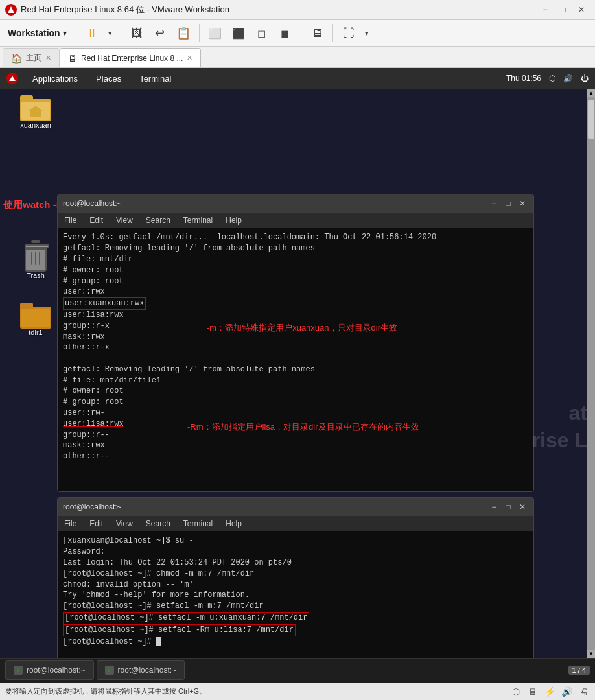 The height and width of the screenshot is (700, 595). Describe the element at coordinates (70, 524) in the screenshot. I see `term2-menu-file: File` at that location.